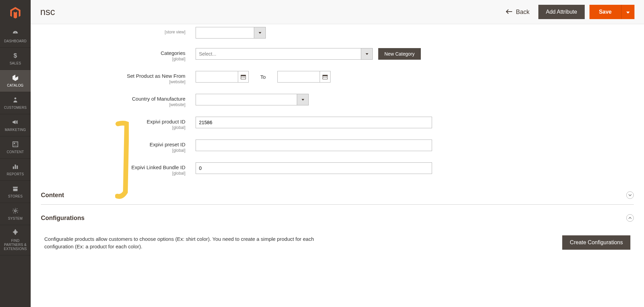 The height and width of the screenshot is (307, 644). I want to click on person-icon, so click(15, 100).